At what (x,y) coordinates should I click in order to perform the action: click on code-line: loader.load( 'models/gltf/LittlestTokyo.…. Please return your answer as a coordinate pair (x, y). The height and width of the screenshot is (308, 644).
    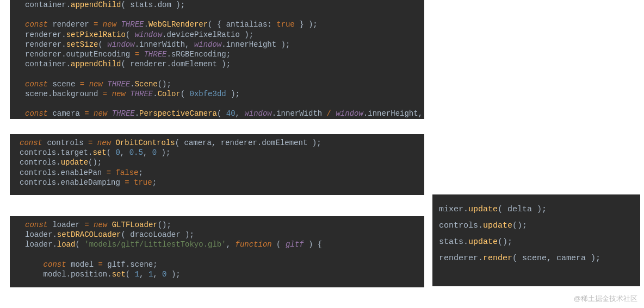
    Looking at the image, I should click on (222, 244).